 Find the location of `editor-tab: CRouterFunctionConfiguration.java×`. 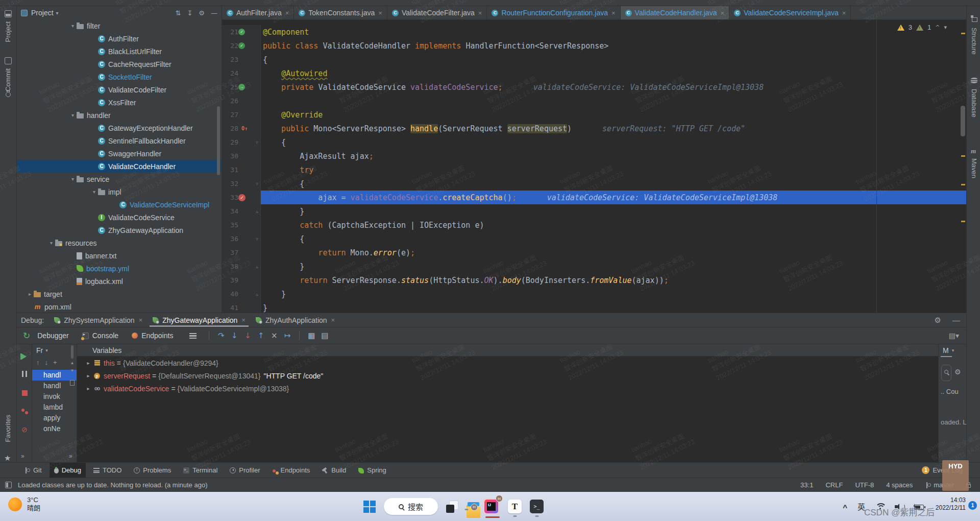

editor-tab: CRouterFunctionConfiguration.java× is located at coordinates (553, 13).